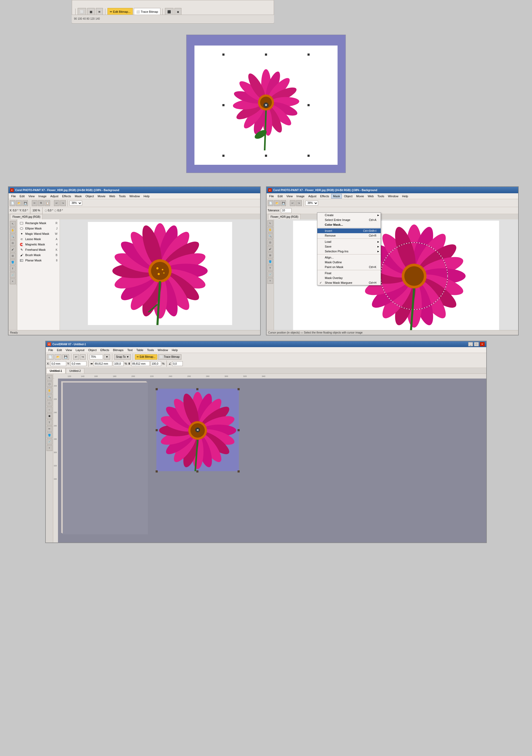 This screenshot has width=532, height=756. I want to click on tb-paste: 📋, so click(47, 203).